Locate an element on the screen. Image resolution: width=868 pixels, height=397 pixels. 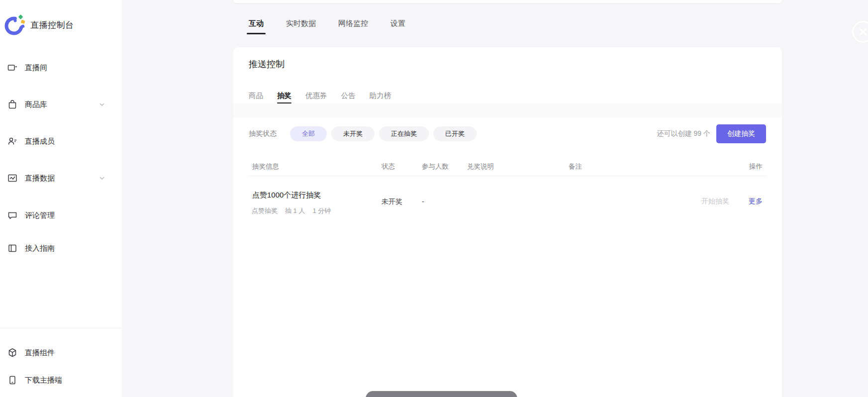
quota-remaining-text: 还可以创建 99 个 is located at coordinates (683, 134).